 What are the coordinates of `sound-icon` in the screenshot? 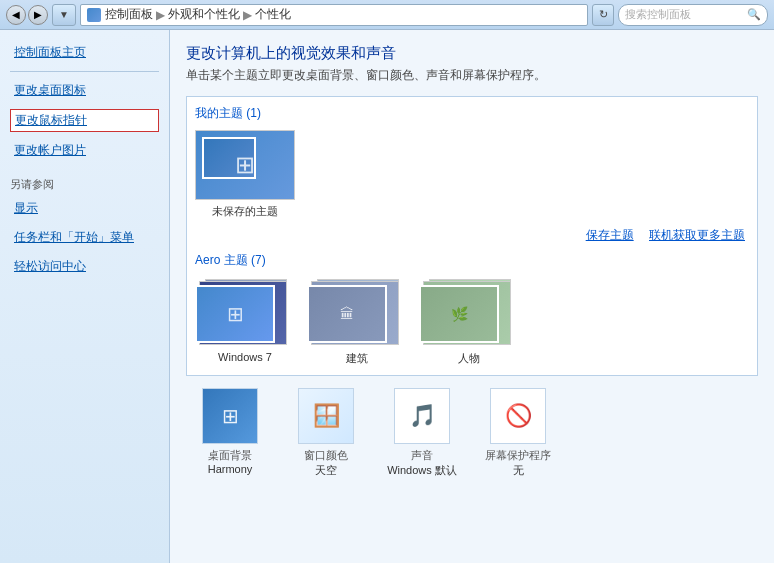 It's located at (422, 416).